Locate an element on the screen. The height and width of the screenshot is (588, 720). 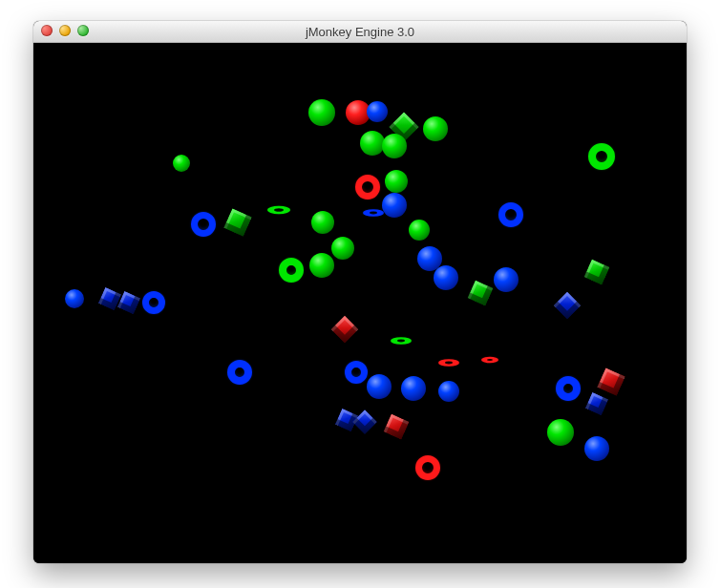
minimize-icon is located at coordinates (65, 31).